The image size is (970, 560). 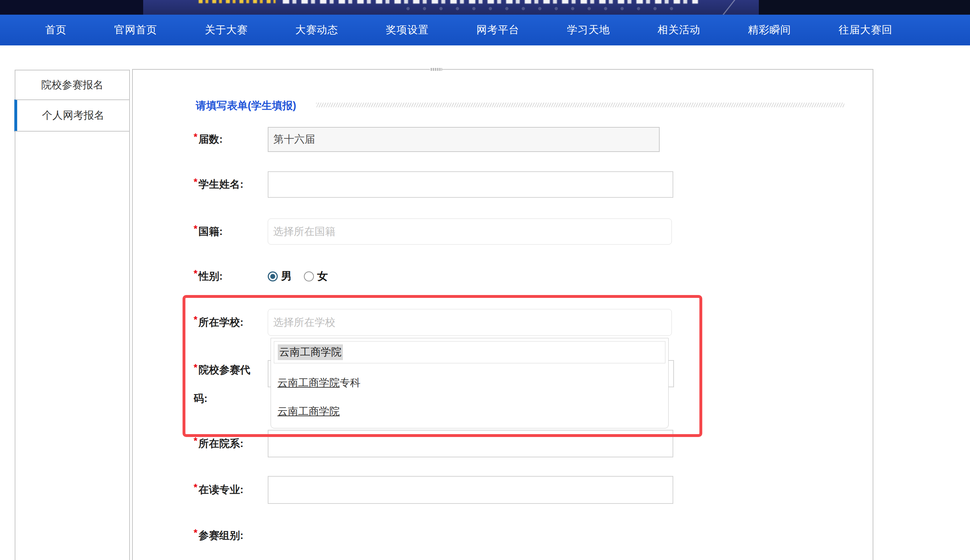 What do you see at coordinates (219, 490) in the screenshot?
I see `field-label-major: * 在读专业:` at bounding box center [219, 490].